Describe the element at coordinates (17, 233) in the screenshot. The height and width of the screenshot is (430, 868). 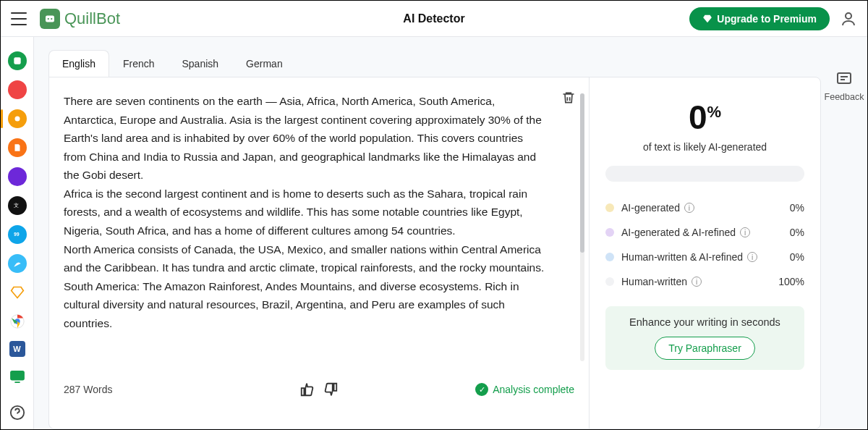
I see `left-rail: 文 99 W` at that location.